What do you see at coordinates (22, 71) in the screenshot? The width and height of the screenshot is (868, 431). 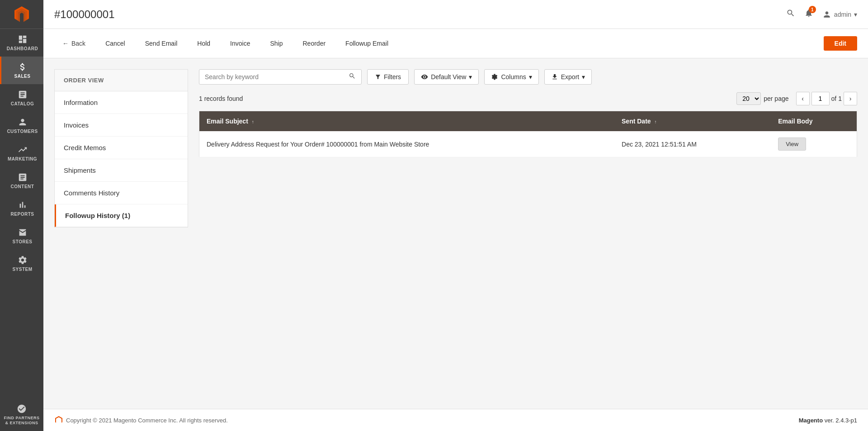 I see `sidebar-item-sales: Sales` at bounding box center [22, 71].